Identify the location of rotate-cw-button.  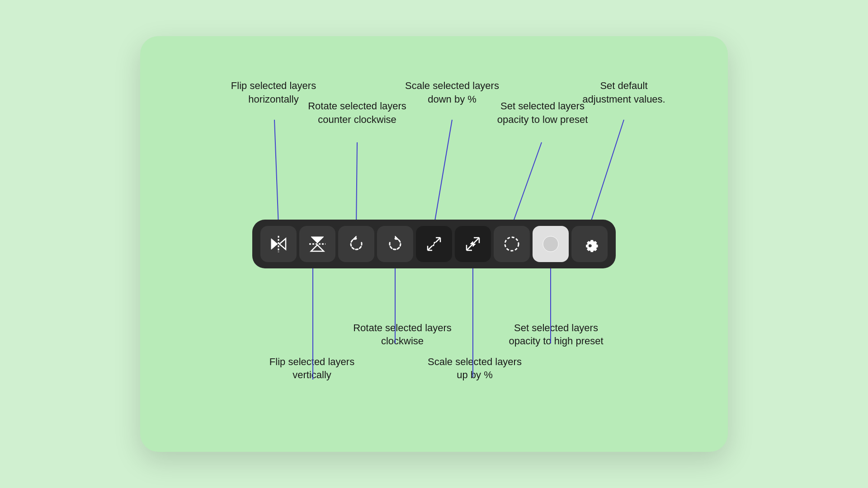
(395, 244).